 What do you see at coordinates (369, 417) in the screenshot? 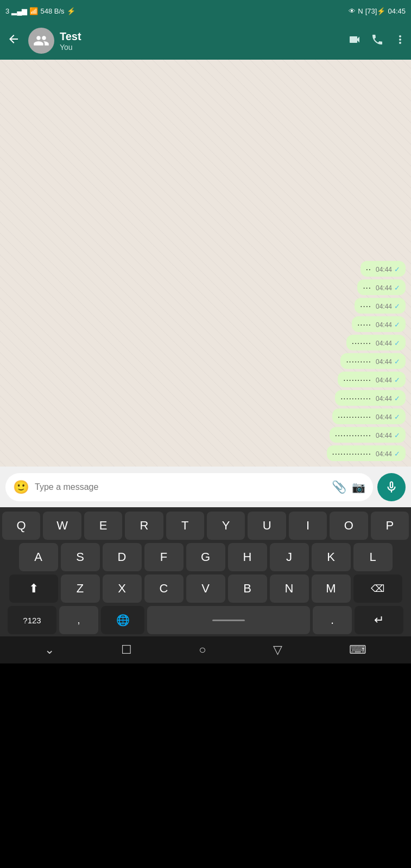
I see `message-bubble: ············ 04:44 ✓` at bounding box center [369, 417].